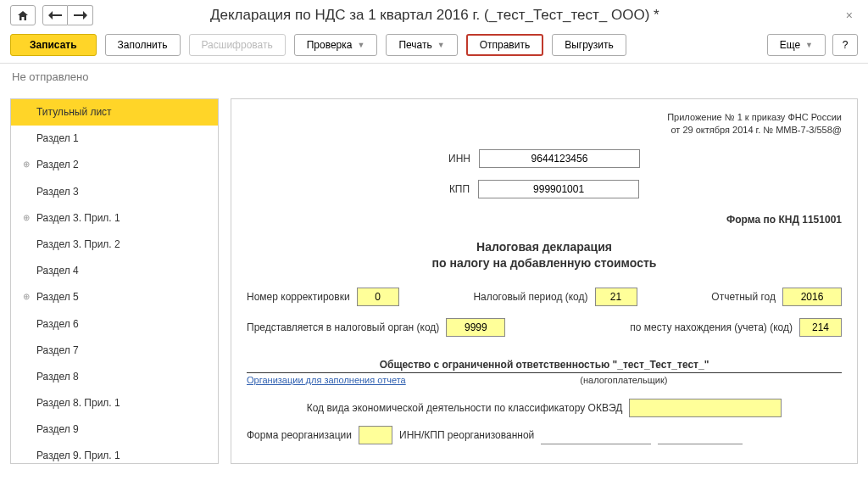 This screenshot has width=868, height=486. Describe the element at coordinates (797, 45) in the screenshot. I see `more-button: Еще▼` at that location.